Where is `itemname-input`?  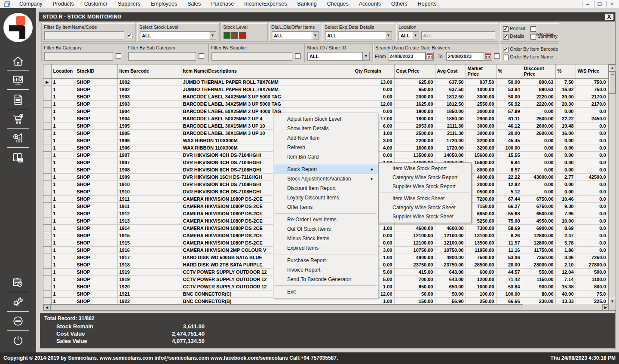
itemname-input is located at coordinates (84, 36).